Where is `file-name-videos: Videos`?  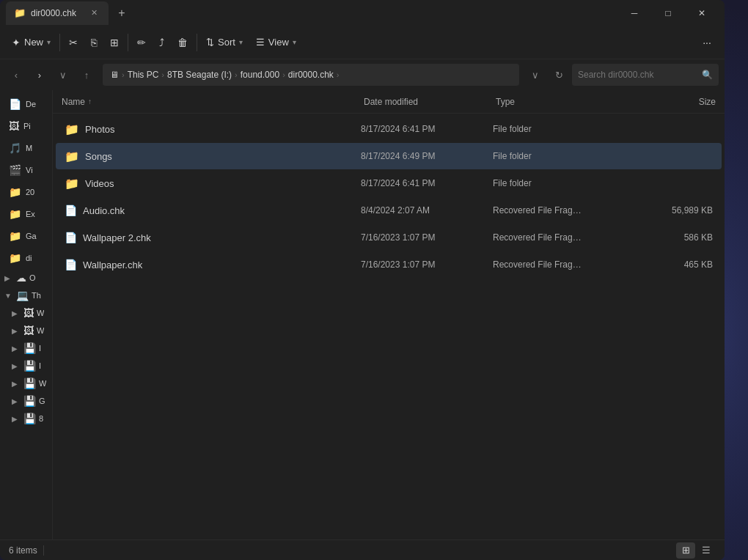
file-name-videos: Videos is located at coordinates (100, 183).